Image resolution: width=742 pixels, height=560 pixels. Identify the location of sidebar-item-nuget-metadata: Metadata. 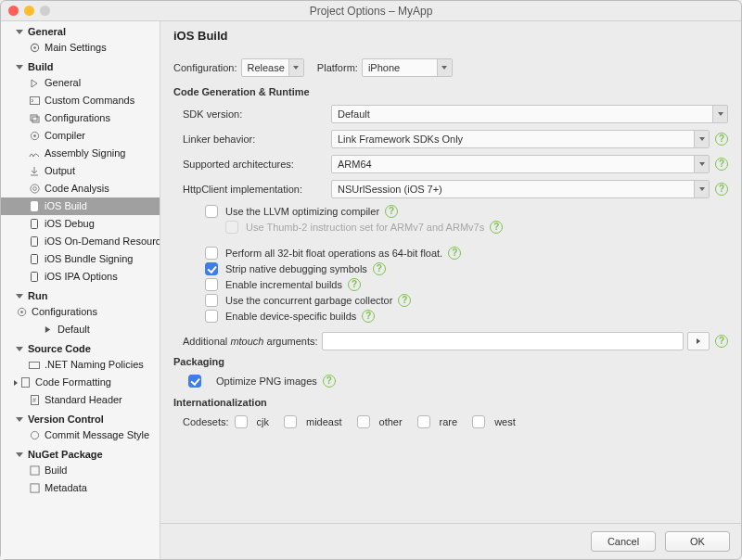
(80, 488).